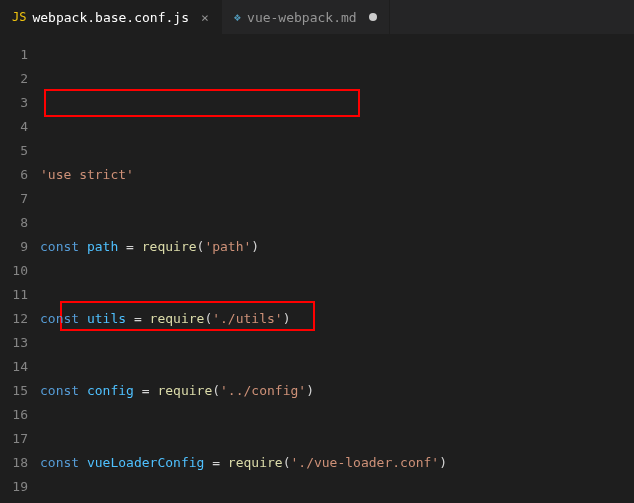 The width and height of the screenshot is (634, 503). What do you see at coordinates (111, 17) in the screenshot?
I see `tab-webpack-base-conf: JS webpack.base.conf.js ×` at bounding box center [111, 17].